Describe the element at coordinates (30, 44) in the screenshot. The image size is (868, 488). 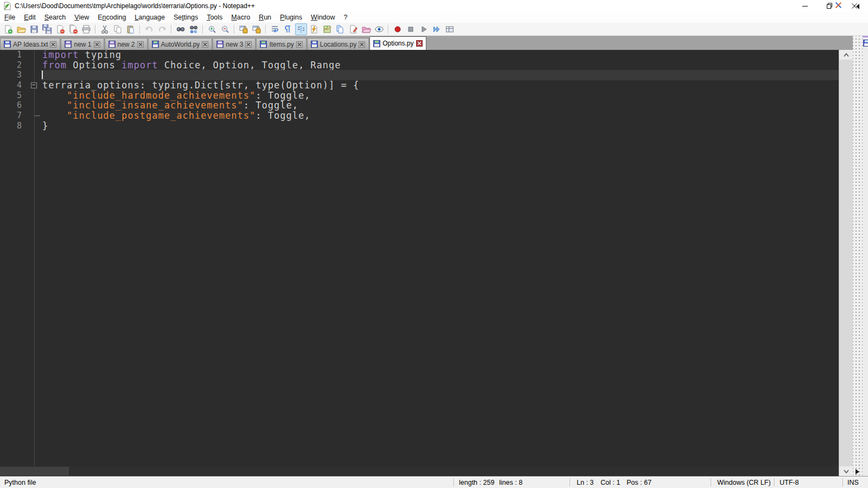
I see `tab-ap-ideas-txt: AP Ideas.txt` at that location.